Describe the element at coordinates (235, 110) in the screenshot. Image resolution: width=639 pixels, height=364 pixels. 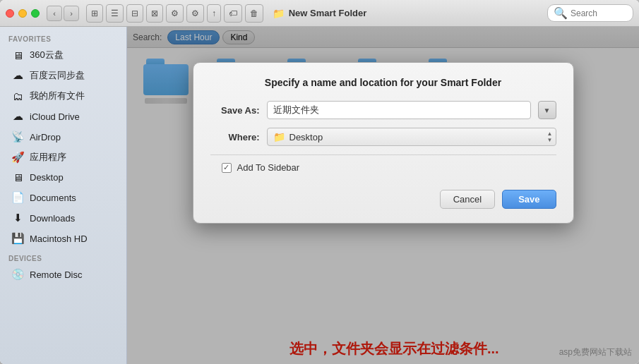
I see `save-as-label: Save As:` at that location.